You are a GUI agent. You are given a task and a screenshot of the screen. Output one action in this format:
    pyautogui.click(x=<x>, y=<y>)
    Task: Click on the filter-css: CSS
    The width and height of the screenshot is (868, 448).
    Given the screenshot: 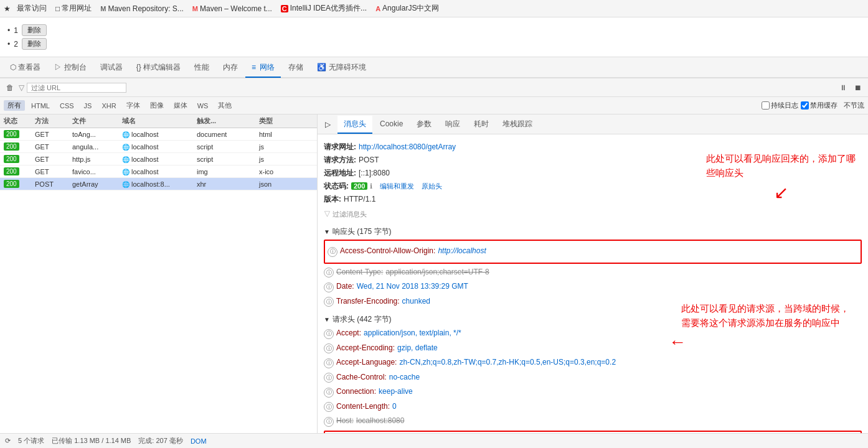 What is the action you would take?
    pyautogui.click(x=67, y=106)
    